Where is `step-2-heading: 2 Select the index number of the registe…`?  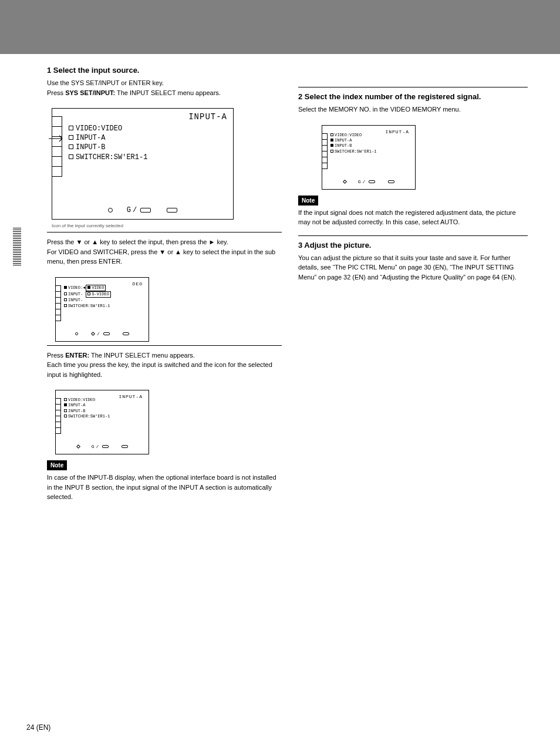
step-2-heading: 2 Select the index number of the registe… is located at coordinates (413, 96).